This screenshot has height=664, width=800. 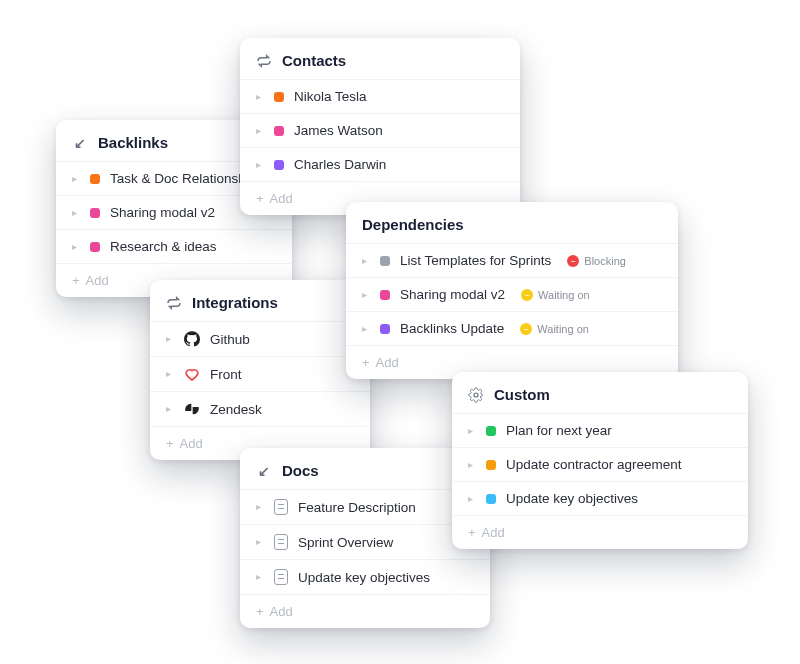 What do you see at coordinates (512, 294) in the screenshot?
I see `card-body: ▸List Templates for Sprints–Blocking▸Sha…` at bounding box center [512, 294].